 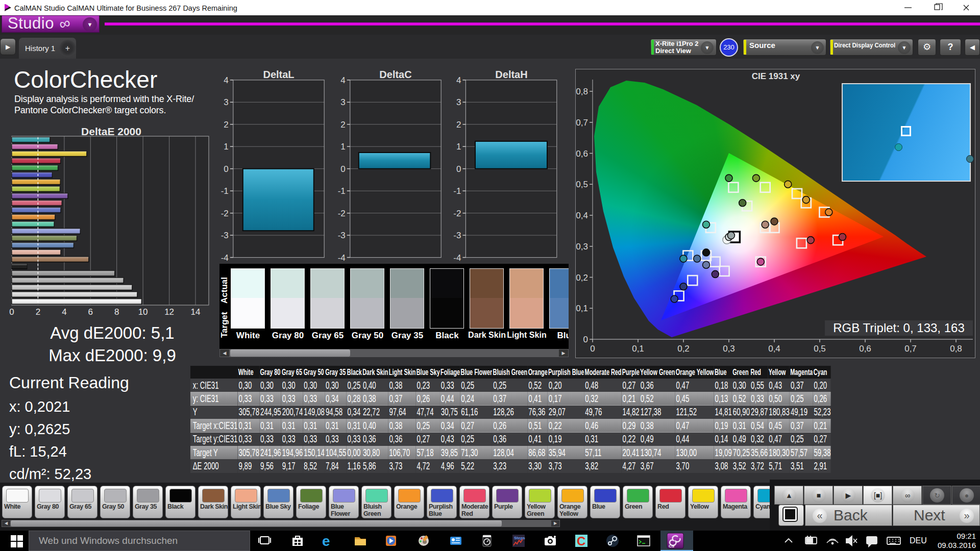 What do you see at coordinates (91, 312) in the screenshot?
I see `svg-text: 6` at bounding box center [91, 312].